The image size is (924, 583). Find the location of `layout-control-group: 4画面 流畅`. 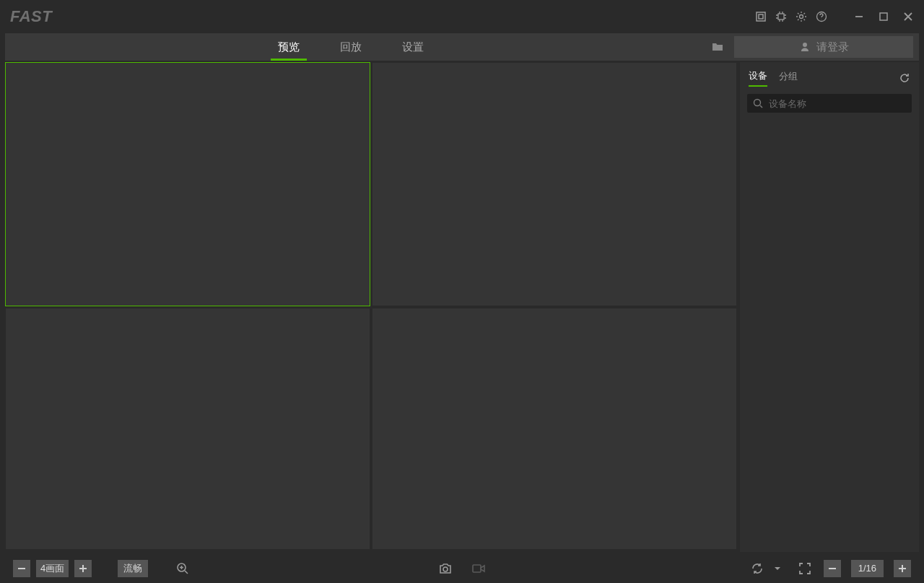

layout-control-group: 4画面 流畅 is located at coordinates (103, 569).